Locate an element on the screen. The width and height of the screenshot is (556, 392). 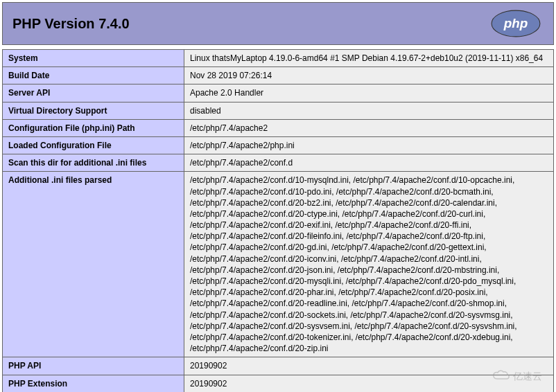
row-value: Apache 2.0 Handler is located at coordinates (369, 93).